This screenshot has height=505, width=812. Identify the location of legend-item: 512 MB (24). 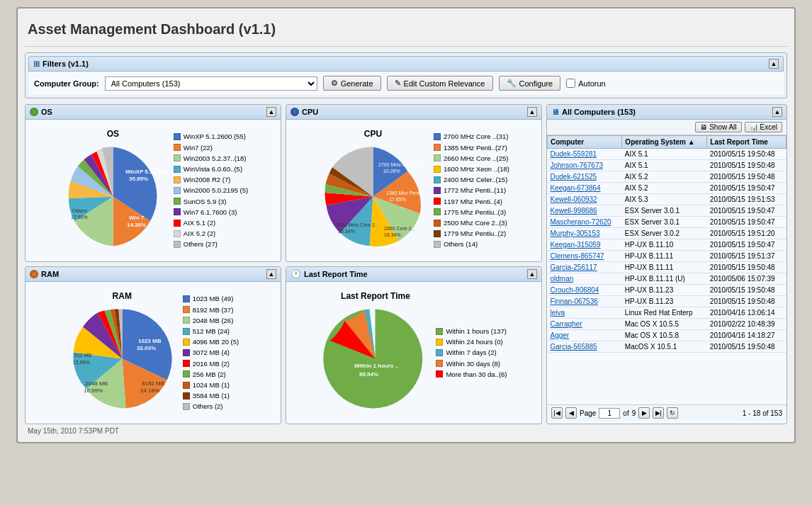
(211, 331).